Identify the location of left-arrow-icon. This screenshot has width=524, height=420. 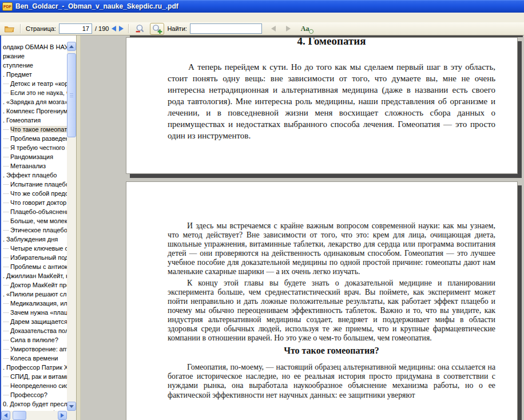
(6, 415).